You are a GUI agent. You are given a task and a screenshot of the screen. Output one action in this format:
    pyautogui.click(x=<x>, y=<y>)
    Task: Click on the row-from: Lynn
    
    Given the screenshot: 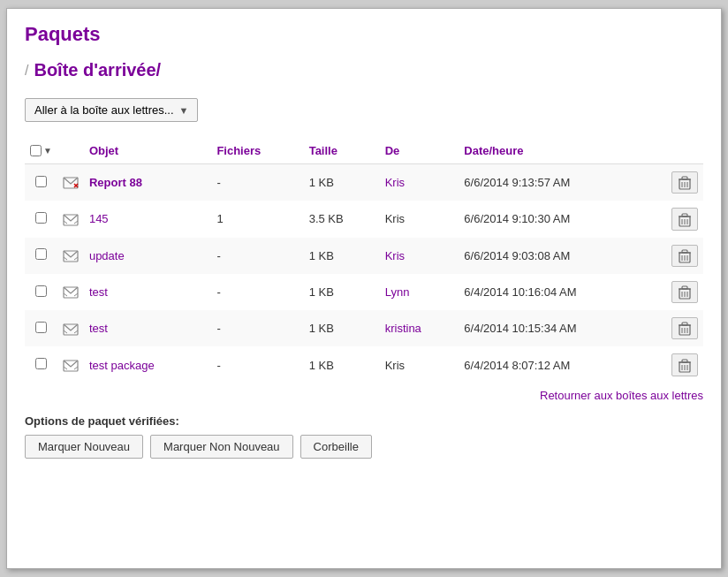 What is the action you would take?
    pyautogui.click(x=420, y=292)
    